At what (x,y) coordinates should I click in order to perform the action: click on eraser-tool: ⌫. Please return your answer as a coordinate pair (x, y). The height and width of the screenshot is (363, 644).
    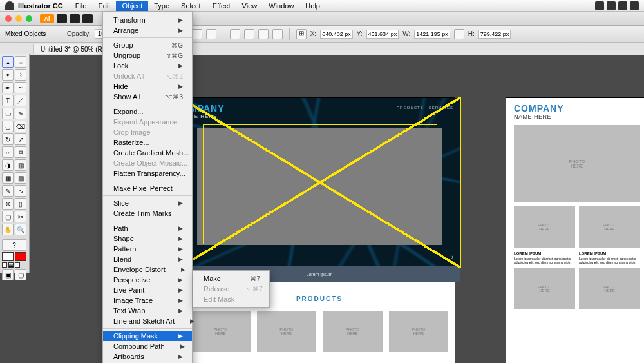
    Looking at the image, I should click on (21, 126).